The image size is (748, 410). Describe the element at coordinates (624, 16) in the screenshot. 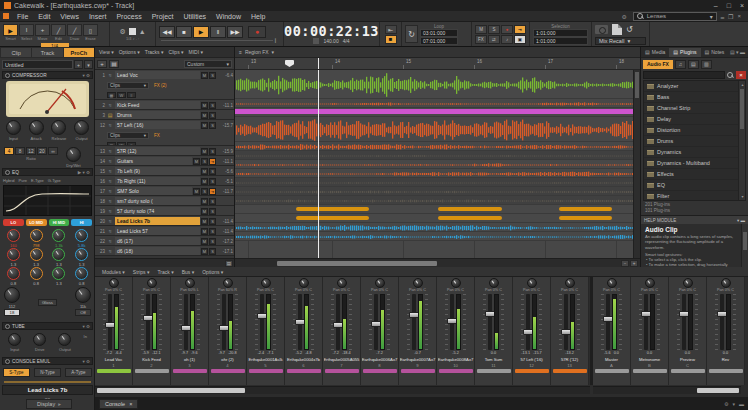

I see `wrench-icon: ⚙` at that location.